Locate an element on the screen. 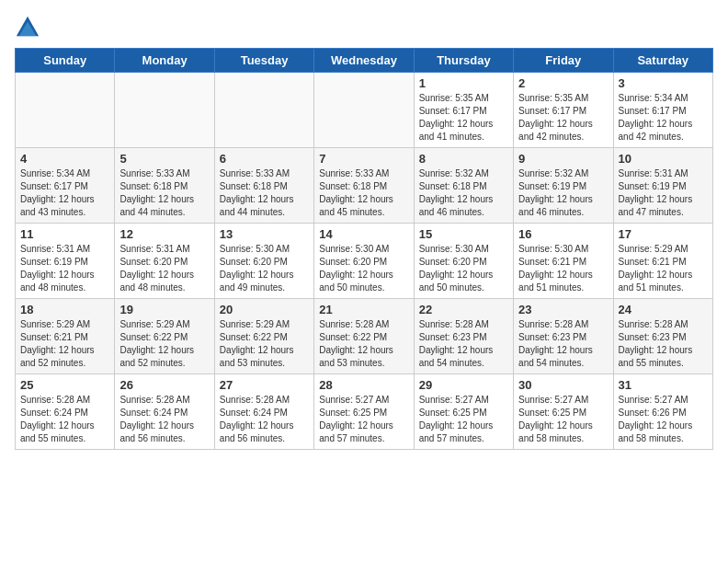  calendar-week-row: 1Sunrise: 5:35 AM Sunset: 6:17 PM Daylig… is located at coordinates (364, 110).